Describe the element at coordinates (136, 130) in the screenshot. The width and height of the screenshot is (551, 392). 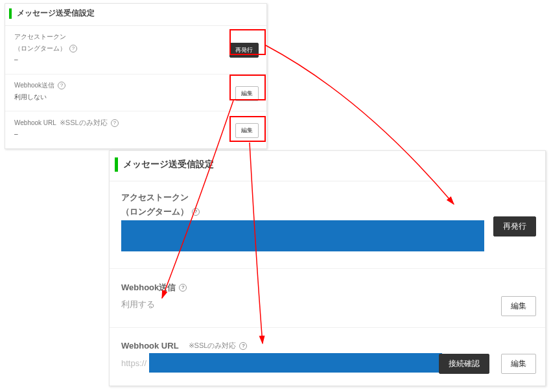
I see `row-webhook-url: Webhook URL ※SSLのみ対応 ? – 編集` at that location.